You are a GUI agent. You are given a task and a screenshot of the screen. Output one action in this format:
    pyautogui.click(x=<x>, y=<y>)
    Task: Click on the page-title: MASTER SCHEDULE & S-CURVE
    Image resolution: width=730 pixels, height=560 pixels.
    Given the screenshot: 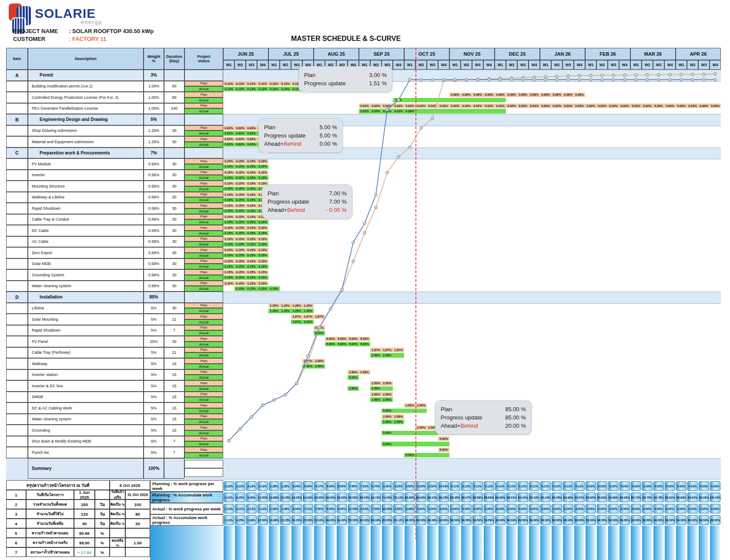 What is the action you would take?
    pyautogui.click(x=346, y=39)
    